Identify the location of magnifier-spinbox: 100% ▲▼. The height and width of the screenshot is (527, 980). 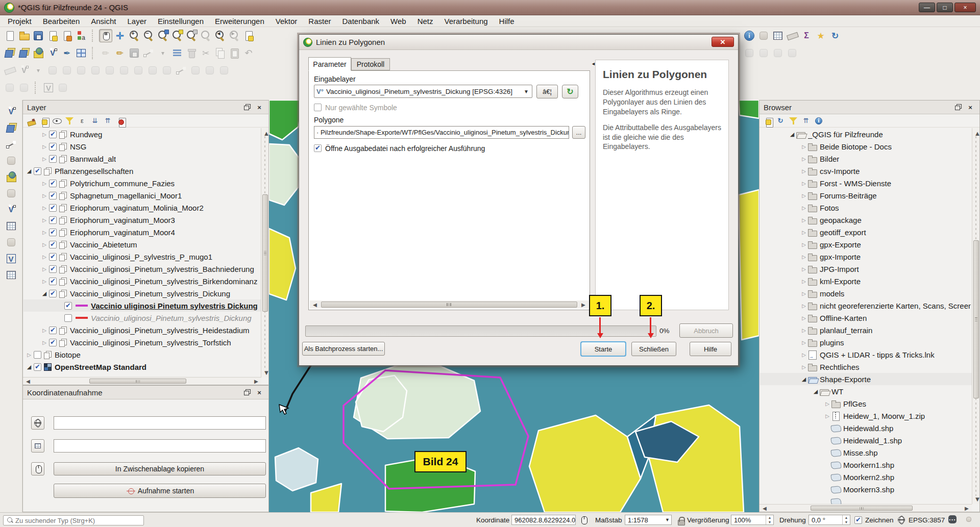
(752, 520).